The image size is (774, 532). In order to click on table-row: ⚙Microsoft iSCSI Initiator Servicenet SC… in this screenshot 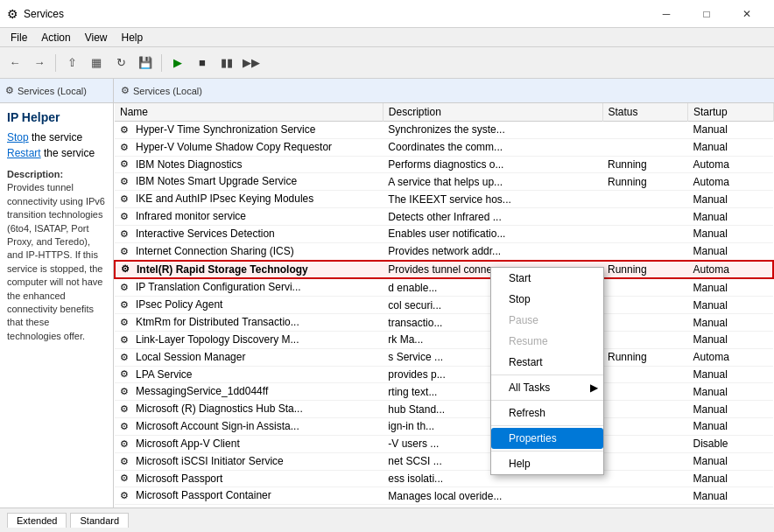, I will do `click(444, 461)`.